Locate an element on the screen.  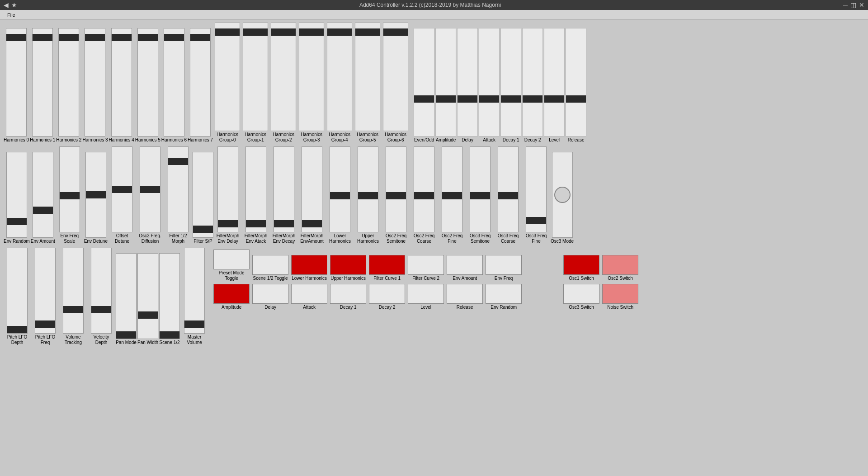
slider-osc2-freq-coarse: Osc2 Freq Coarse is located at coordinates (424, 195).